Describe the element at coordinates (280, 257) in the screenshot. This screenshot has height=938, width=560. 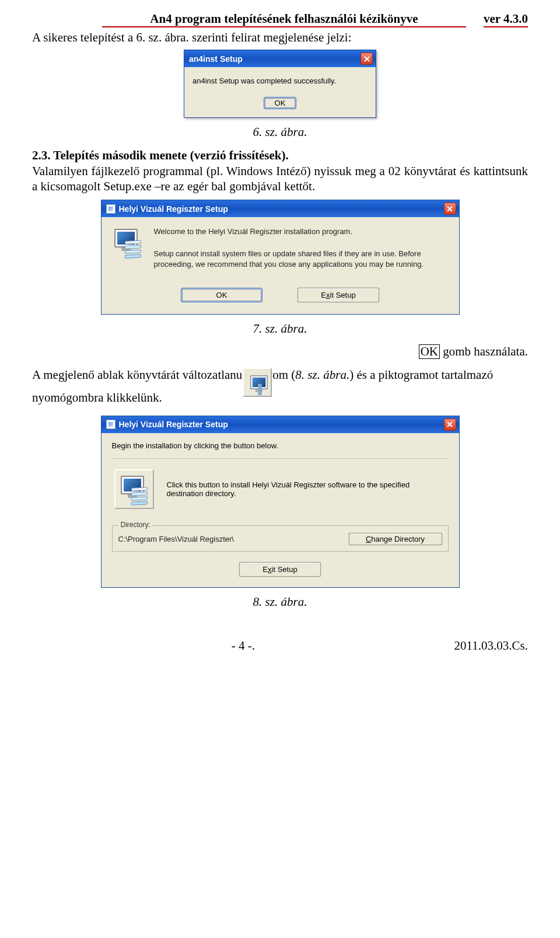
I see `figure-7: Helyi Vizuál Regiszter Setup Welcome to …` at that location.